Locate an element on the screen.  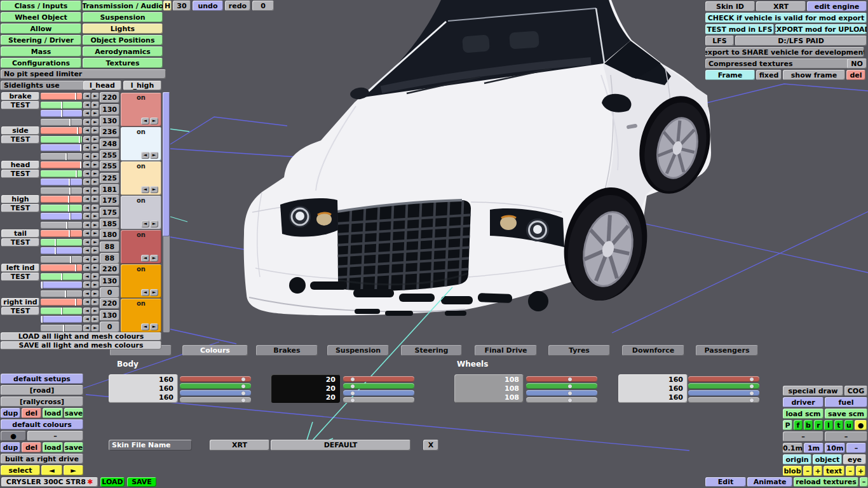
light-tail-blue-inc-button: ► is located at coordinates (95, 250).